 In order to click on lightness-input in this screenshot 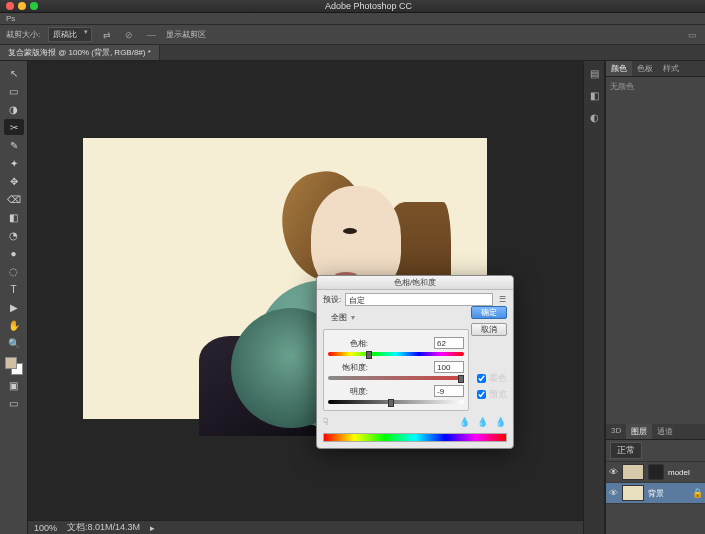, I will do `click(449, 391)`.